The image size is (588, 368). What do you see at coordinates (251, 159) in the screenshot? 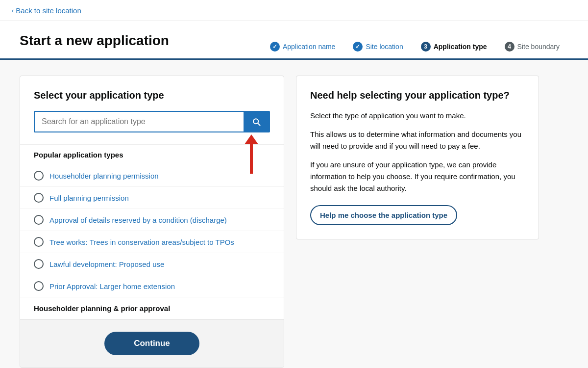
I see `arrow-shaft` at bounding box center [251, 159].